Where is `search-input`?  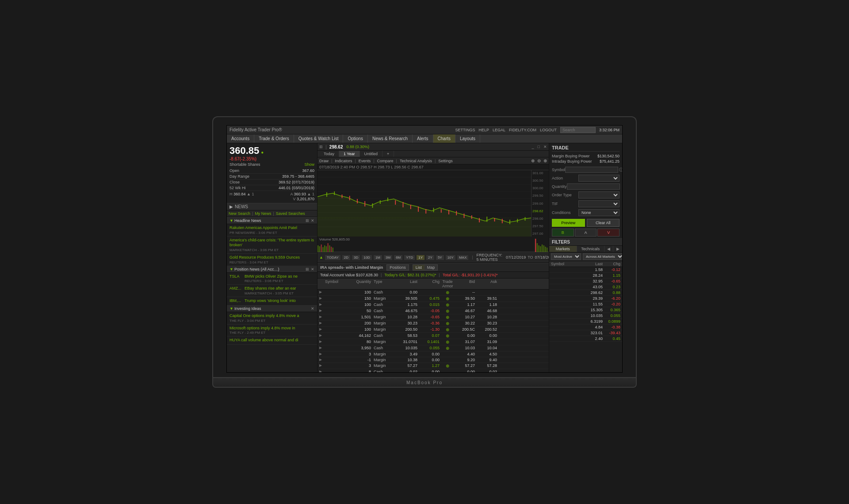 search-input is located at coordinates (578, 130).